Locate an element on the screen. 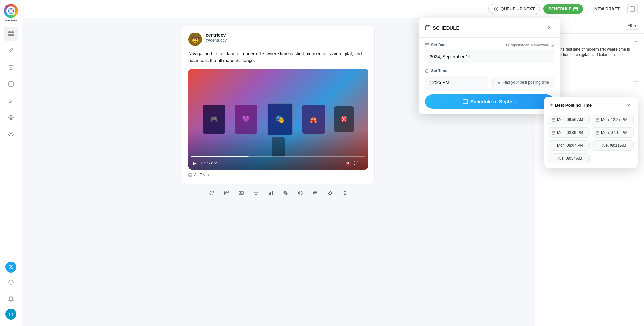 The image size is (644, 326). video-controls-left: ▶ 0:17 / 0:51 is located at coordinates (204, 163).